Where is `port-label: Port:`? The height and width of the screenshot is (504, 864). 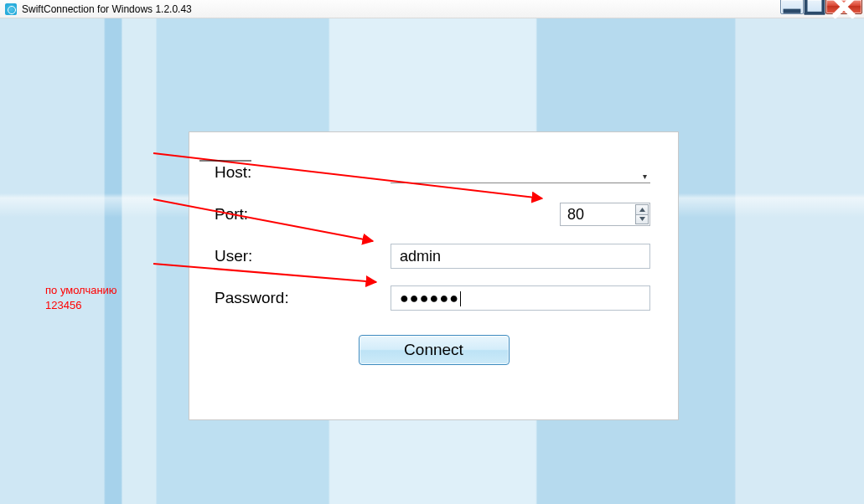
port-label: Port: is located at coordinates (303, 214).